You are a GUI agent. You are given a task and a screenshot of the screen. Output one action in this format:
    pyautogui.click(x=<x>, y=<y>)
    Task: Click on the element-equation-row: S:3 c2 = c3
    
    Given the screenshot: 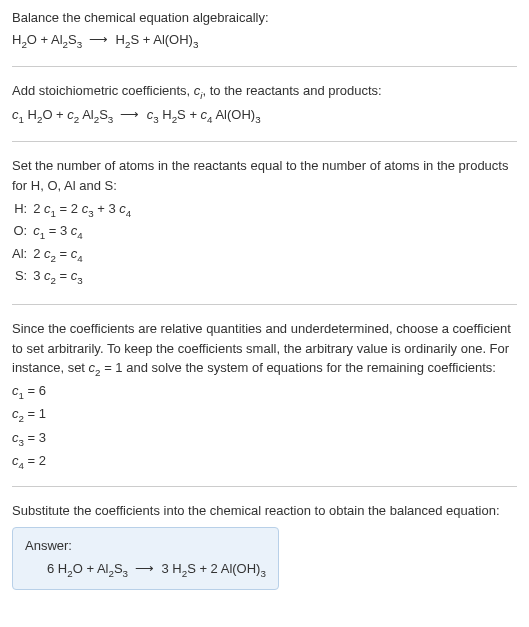 What is the action you would take?
    pyautogui.click(x=72, y=277)
    